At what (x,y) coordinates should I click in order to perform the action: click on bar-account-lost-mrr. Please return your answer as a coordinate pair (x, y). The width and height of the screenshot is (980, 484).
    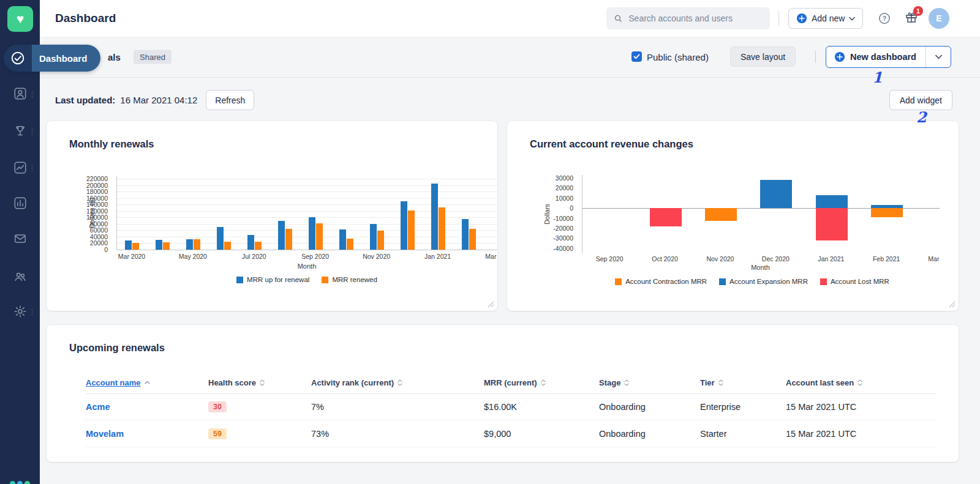
    Looking at the image, I should click on (666, 217).